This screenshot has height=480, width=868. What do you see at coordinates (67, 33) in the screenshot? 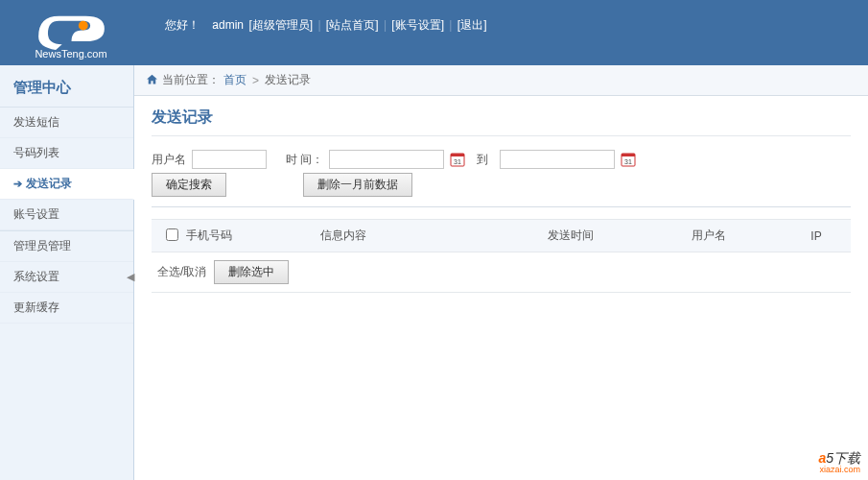
I see `logo-area: NewsTeng.com` at bounding box center [67, 33].